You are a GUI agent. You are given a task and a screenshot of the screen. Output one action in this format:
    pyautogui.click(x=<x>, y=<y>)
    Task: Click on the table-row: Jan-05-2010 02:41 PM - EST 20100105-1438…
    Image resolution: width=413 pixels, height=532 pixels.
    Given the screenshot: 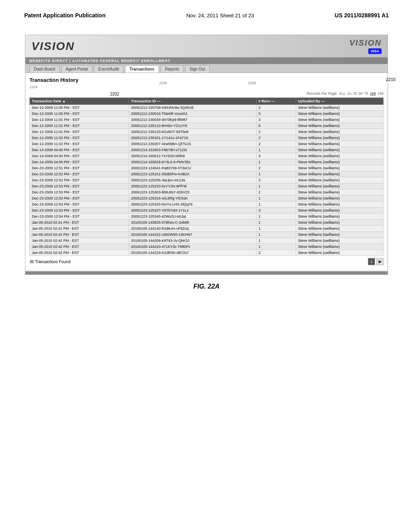 What is the action you would take?
    pyautogui.click(x=206, y=222)
    